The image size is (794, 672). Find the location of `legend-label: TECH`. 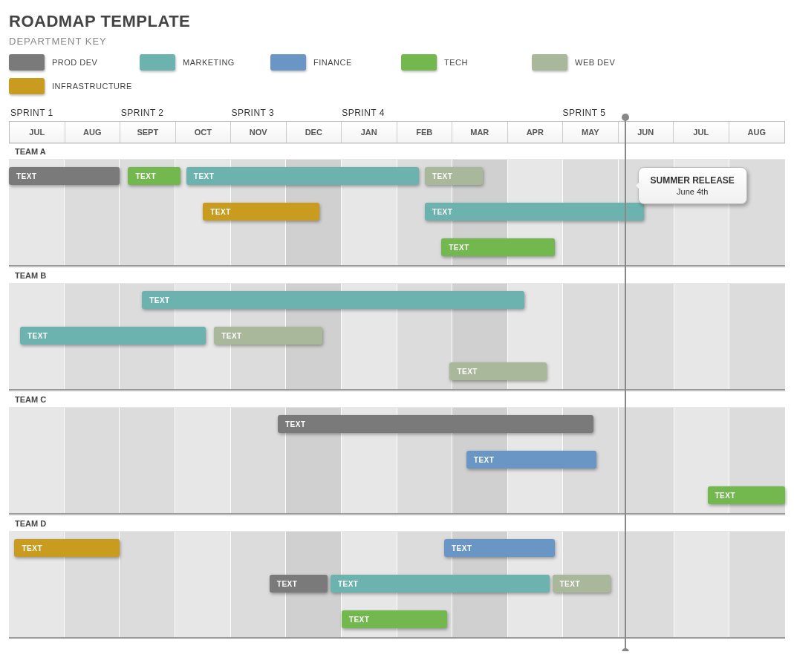

legend-label: TECH is located at coordinates (456, 62).